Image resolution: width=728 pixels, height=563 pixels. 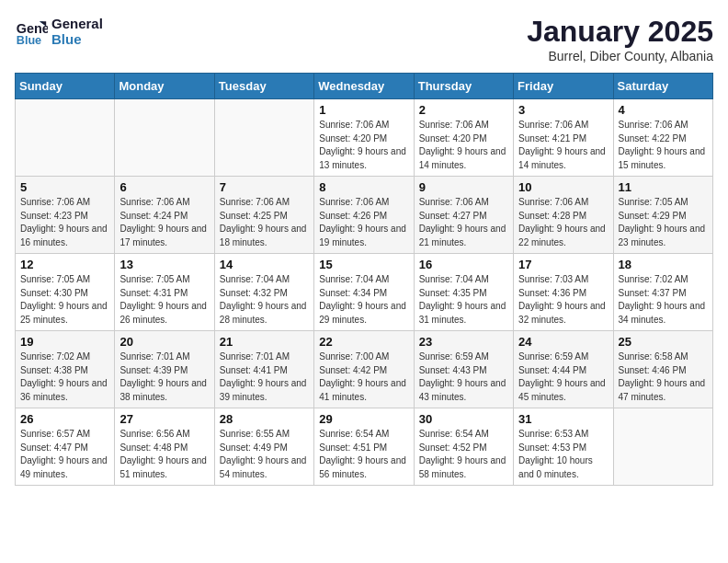 I want to click on weekday-header: Monday, so click(x=165, y=86).